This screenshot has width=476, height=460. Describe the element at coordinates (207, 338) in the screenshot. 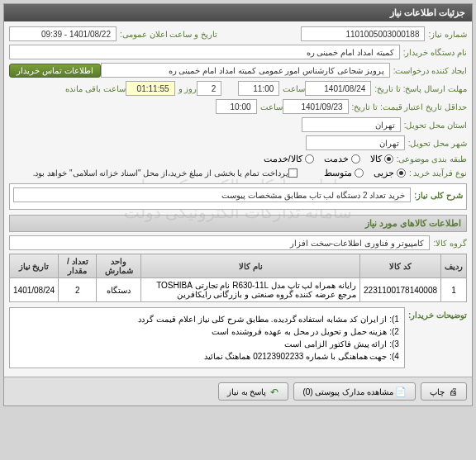

I see `buyer-notes-box: 1): از ایران کد مشابه استفاده گردیده. مط…` at that location.